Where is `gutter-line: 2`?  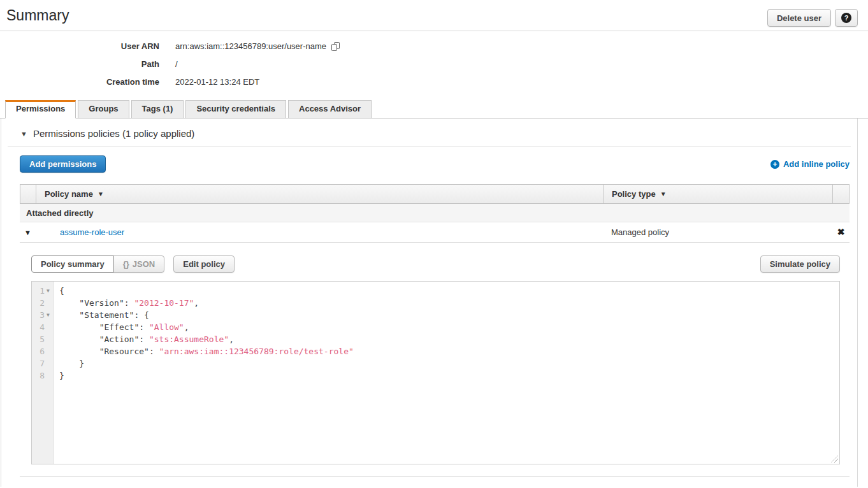
gutter-line: 2 is located at coordinates (43, 303).